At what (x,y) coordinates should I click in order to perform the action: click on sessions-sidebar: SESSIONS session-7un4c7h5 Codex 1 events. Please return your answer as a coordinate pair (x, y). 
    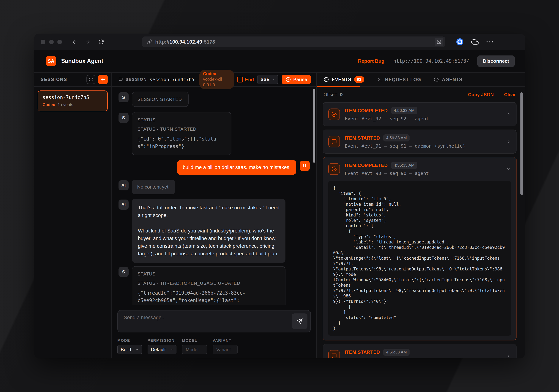
    Looking at the image, I should click on (73, 215).